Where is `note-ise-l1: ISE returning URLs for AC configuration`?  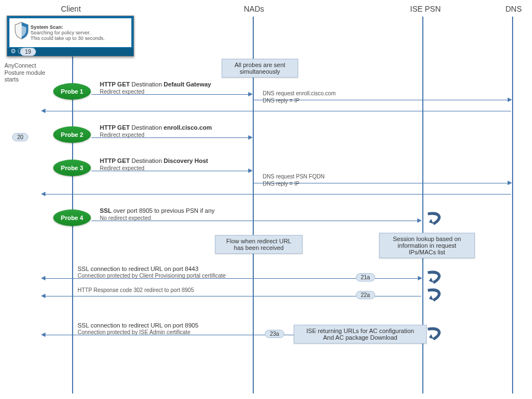 note-ise-l1: ISE returning URLs for AC configuration is located at coordinates (360, 331).